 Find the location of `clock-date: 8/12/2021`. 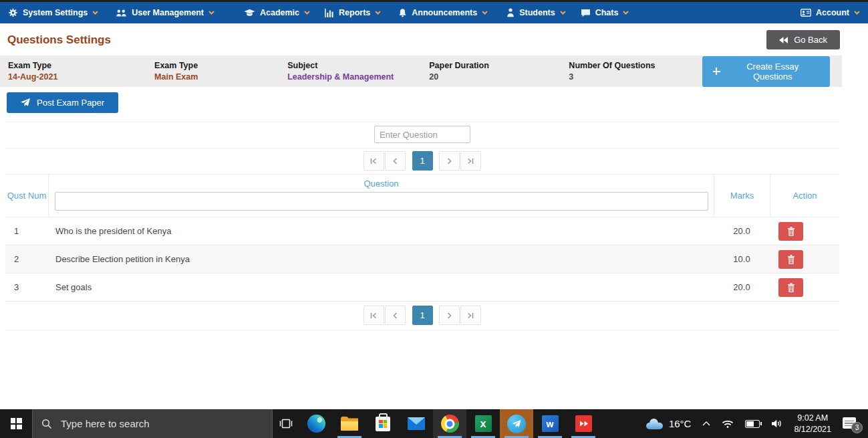

clock-date: 8/12/2021 is located at coordinates (813, 429).